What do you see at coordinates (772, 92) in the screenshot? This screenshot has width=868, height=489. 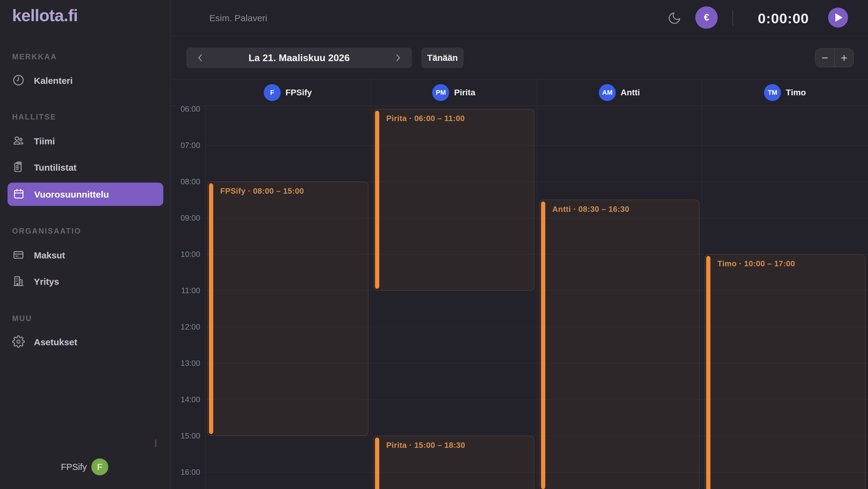 I see `avatar: TM` at bounding box center [772, 92].